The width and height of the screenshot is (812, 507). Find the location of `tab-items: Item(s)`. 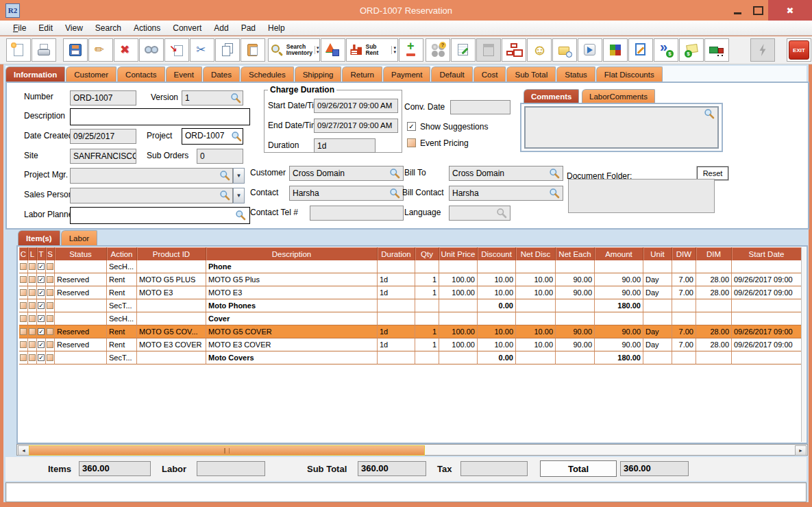

tab-items: Item(s) is located at coordinates (39, 238).